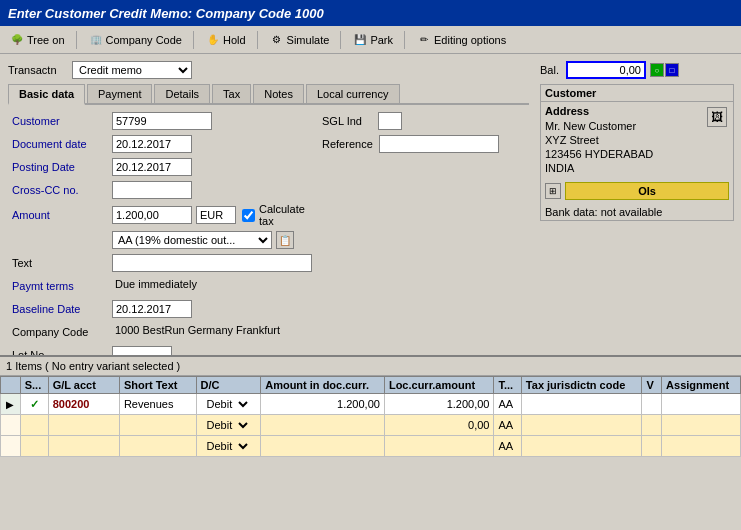  I want to click on park-button: 💾 Park, so click(372, 40).